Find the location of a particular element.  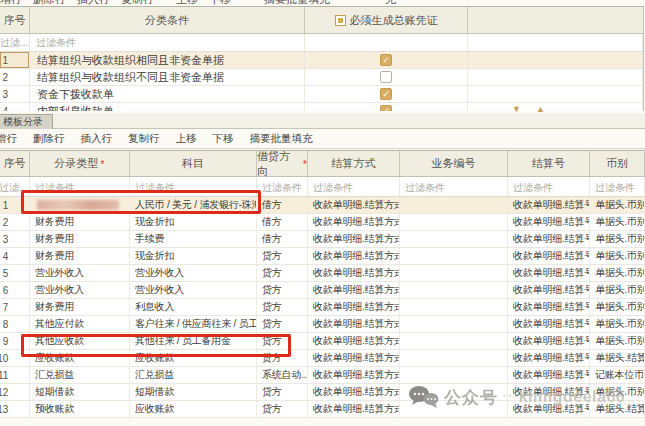

cell-seq: 8 is located at coordinates (15, 324).